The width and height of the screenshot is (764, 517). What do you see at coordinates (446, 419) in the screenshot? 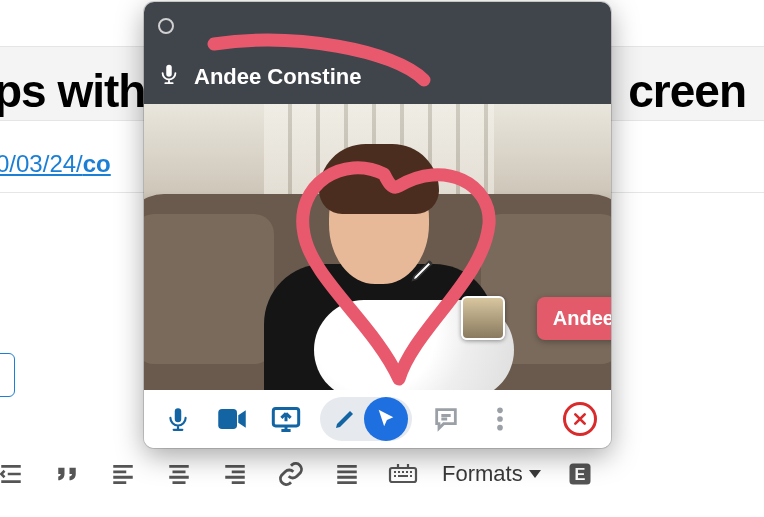
I see `thread-button` at bounding box center [446, 419].